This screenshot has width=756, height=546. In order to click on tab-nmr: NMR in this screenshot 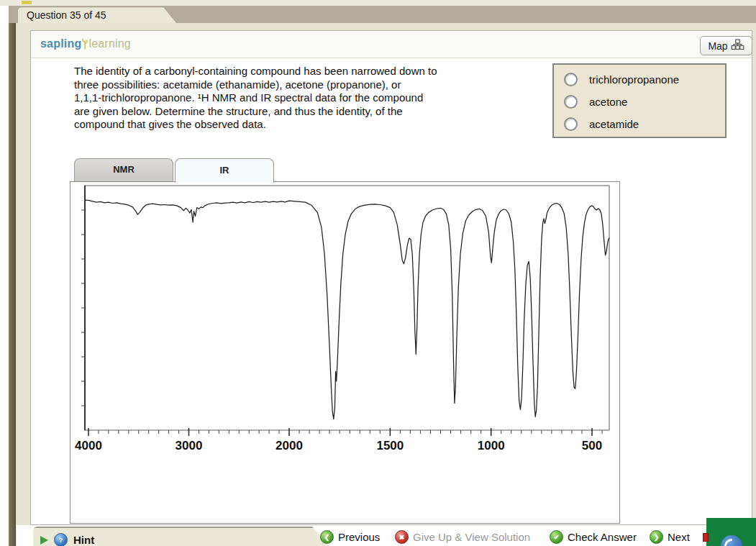, I will do `click(124, 170)`.